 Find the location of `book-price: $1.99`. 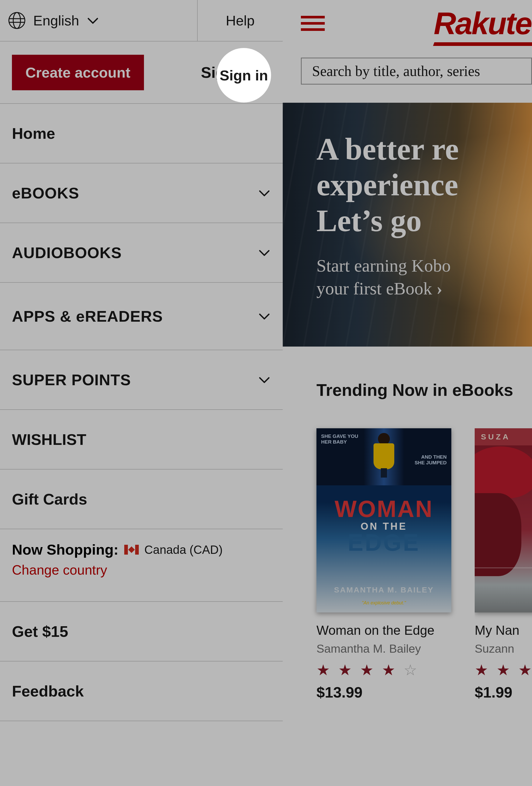

book-price: $1.99 is located at coordinates (503, 692).